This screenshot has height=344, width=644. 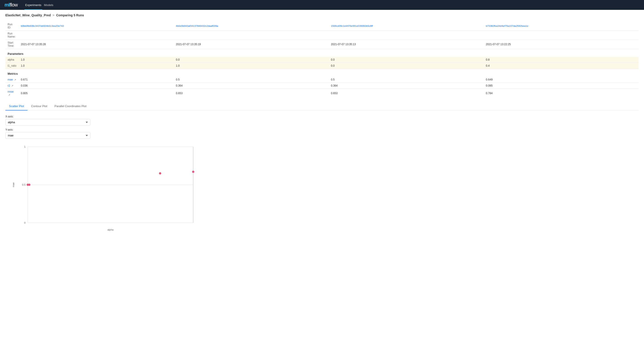 I want to click on scatter-plot-container: 1 0.5 0 mae alpha, so click(x=106, y=187).